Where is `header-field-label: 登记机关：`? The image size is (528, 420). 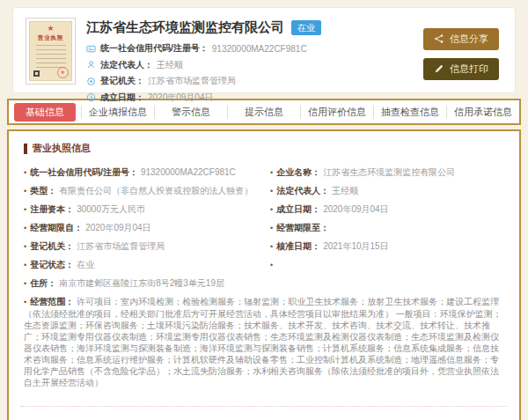
header-field-label: 登记机关： is located at coordinates (122, 81).